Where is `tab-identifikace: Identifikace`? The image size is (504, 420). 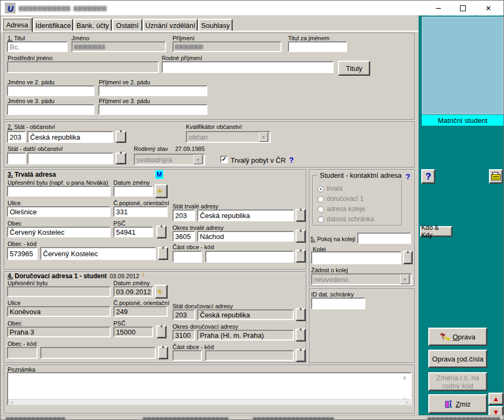 tab-identifikace: Identifikace is located at coordinates (53, 25).